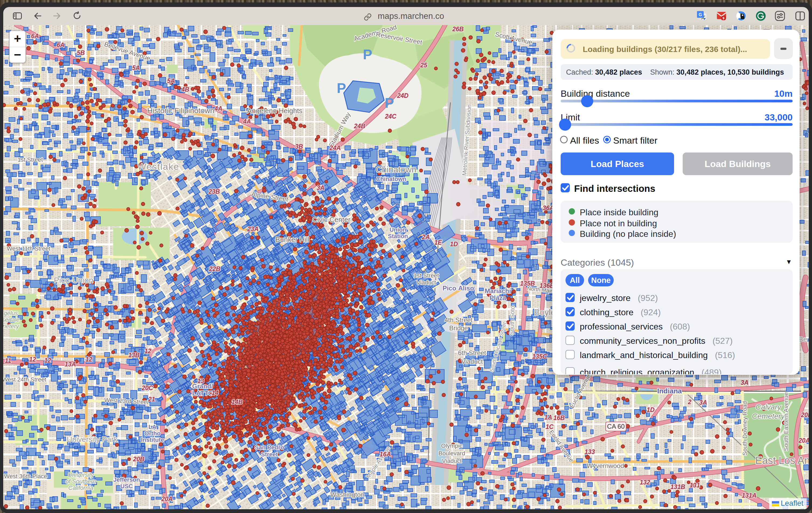 This screenshot has height=513, width=812. I want to click on svg-text: Pico, so click(450, 288).